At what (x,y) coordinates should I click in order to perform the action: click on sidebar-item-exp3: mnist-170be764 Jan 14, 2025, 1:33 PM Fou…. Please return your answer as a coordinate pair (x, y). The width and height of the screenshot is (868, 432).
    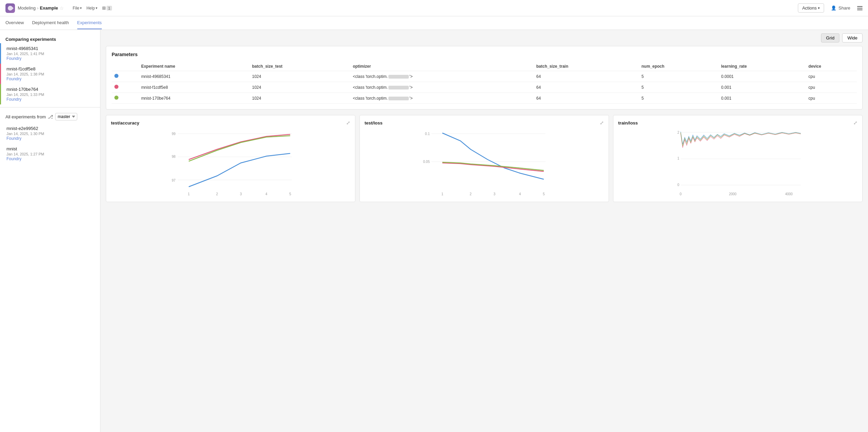
    Looking at the image, I should click on (50, 94).